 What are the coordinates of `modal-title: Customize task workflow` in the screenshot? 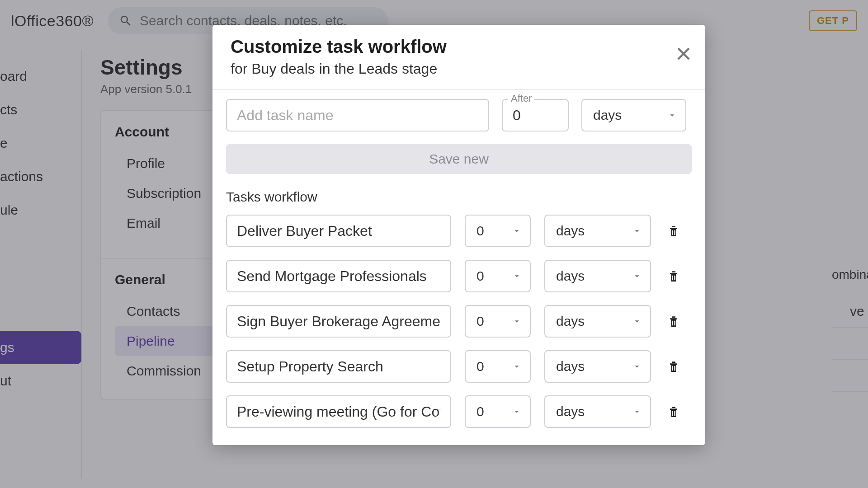 It's located at (459, 47).